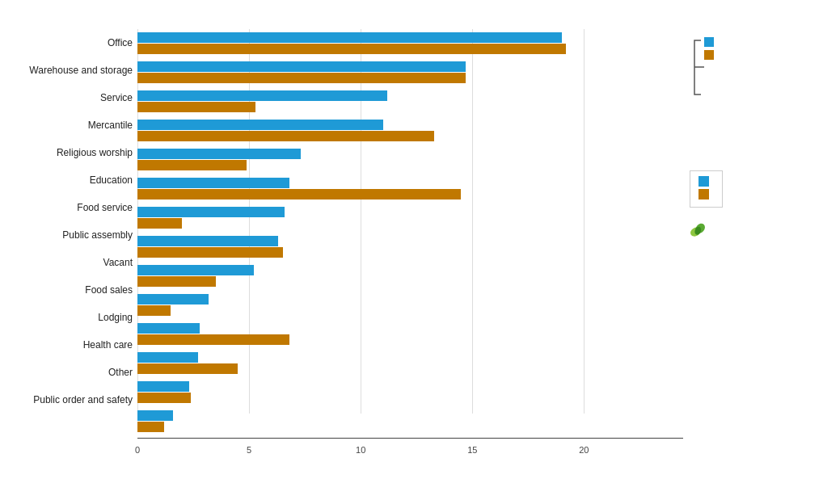  What do you see at coordinates (740, 132) in the screenshot?
I see `right-panel` at bounding box center [740, 132].